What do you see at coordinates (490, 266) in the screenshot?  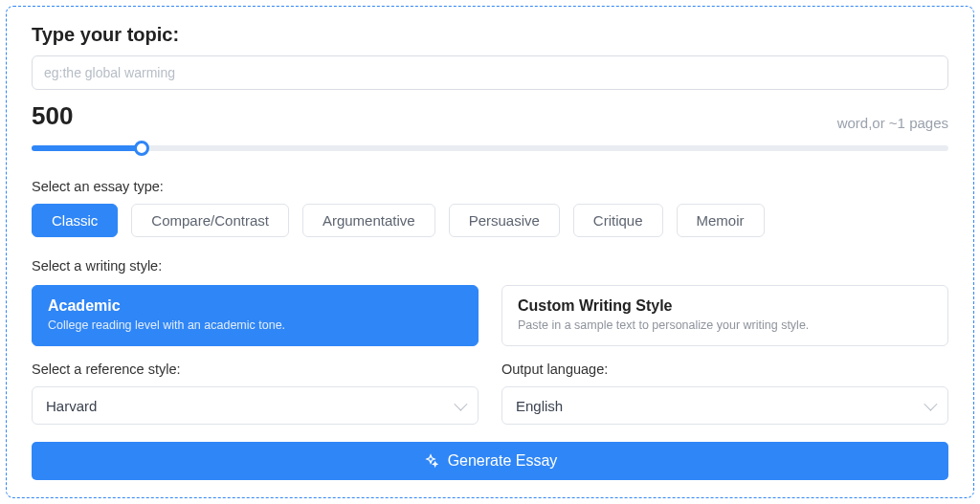 I see `writing-style-label: Select a writing style:` at bounding box center [490, 266].